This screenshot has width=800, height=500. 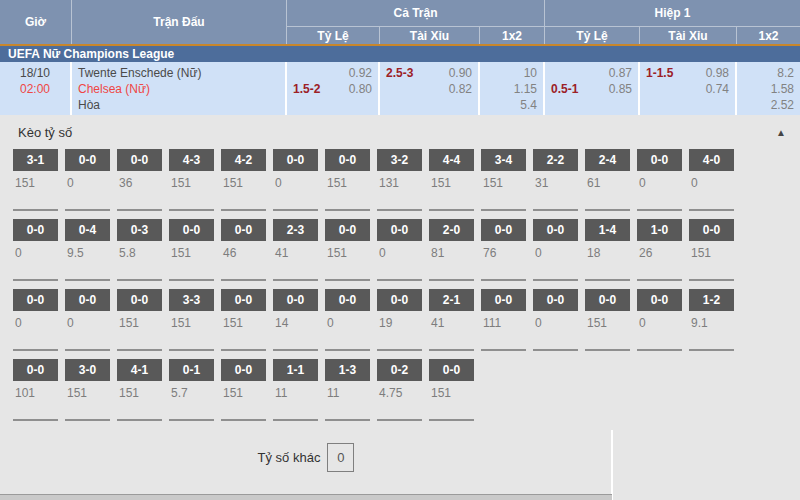 I want to click on score-cell: 4-3151, so click(x=192, y=180).